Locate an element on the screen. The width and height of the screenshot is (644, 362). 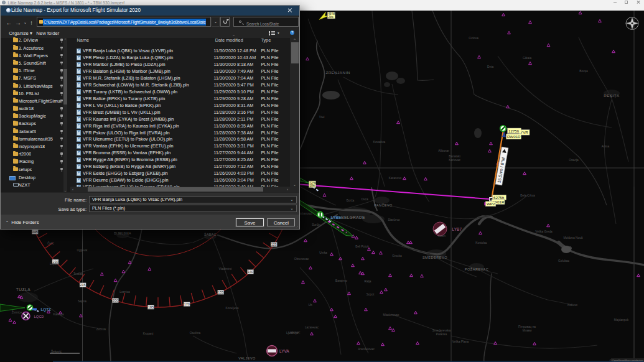
svg-text: Smederevska is located at coordinates (442, 331).